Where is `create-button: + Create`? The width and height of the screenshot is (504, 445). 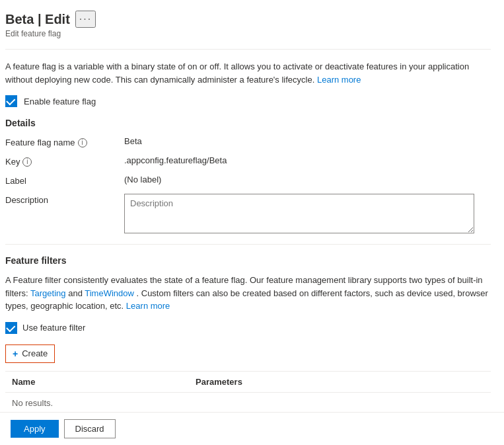
create-button: + Create is located at coordinates (30, 354).